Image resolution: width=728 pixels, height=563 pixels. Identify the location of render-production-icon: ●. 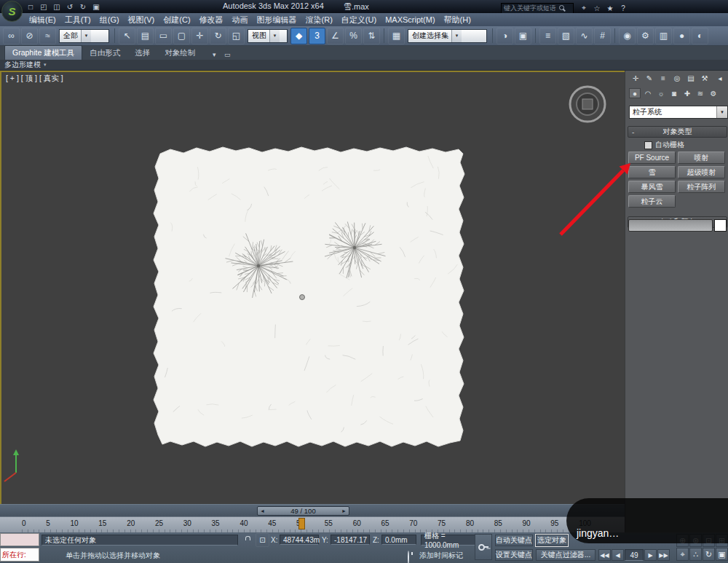
(681, 36).